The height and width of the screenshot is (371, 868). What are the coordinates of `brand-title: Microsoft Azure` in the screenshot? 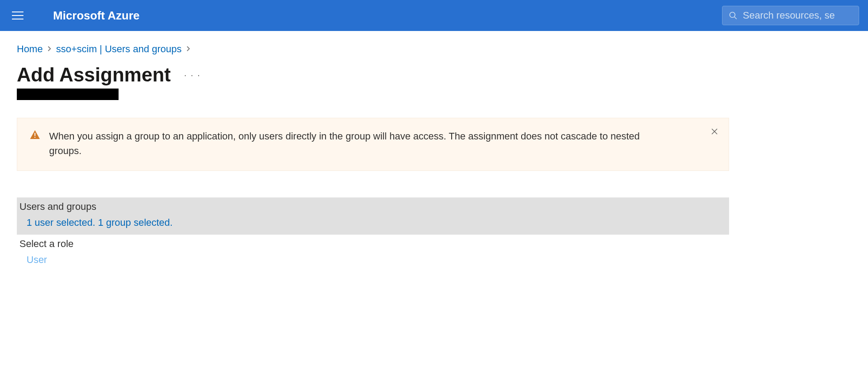 It's located at (96, 16).